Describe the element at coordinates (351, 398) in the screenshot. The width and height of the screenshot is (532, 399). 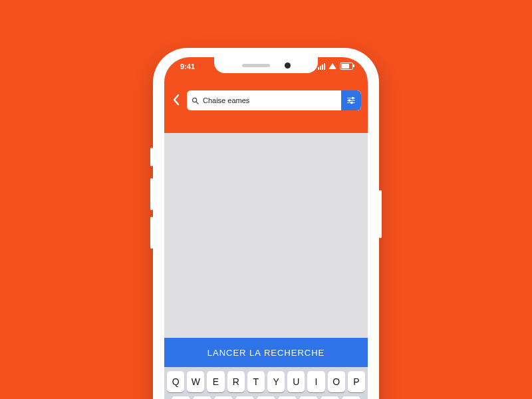
I see `key-l: L` at that location.